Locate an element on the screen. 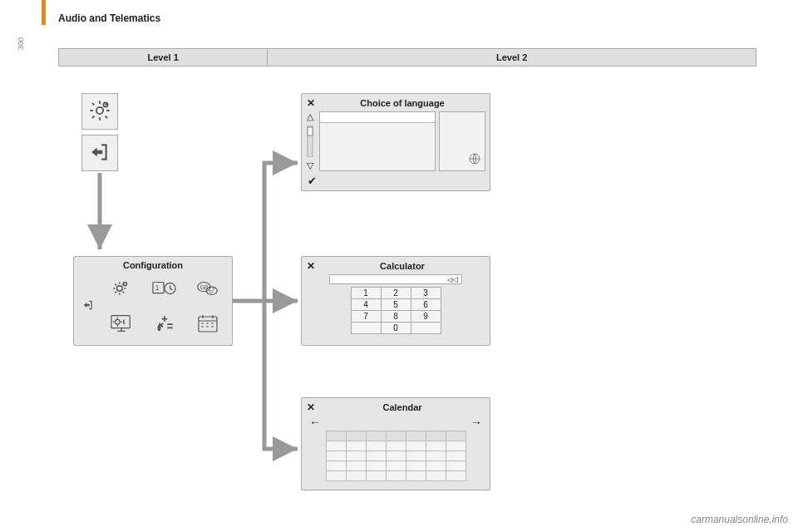  level-1-header: Level 1 is located at coordinates (163, 57).